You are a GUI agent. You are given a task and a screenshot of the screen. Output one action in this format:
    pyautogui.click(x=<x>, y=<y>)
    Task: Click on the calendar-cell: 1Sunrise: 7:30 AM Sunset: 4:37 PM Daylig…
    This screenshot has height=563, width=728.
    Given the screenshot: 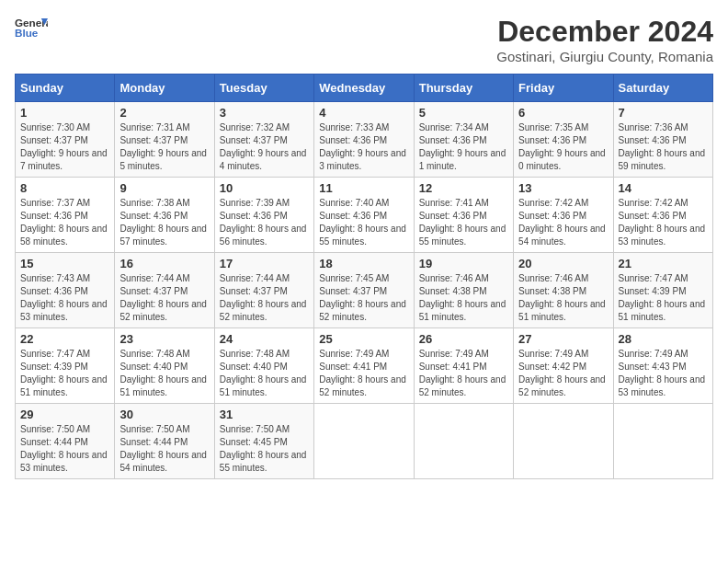 What is the action you would take?
    pyautogui.click(x=65, y=140)
    